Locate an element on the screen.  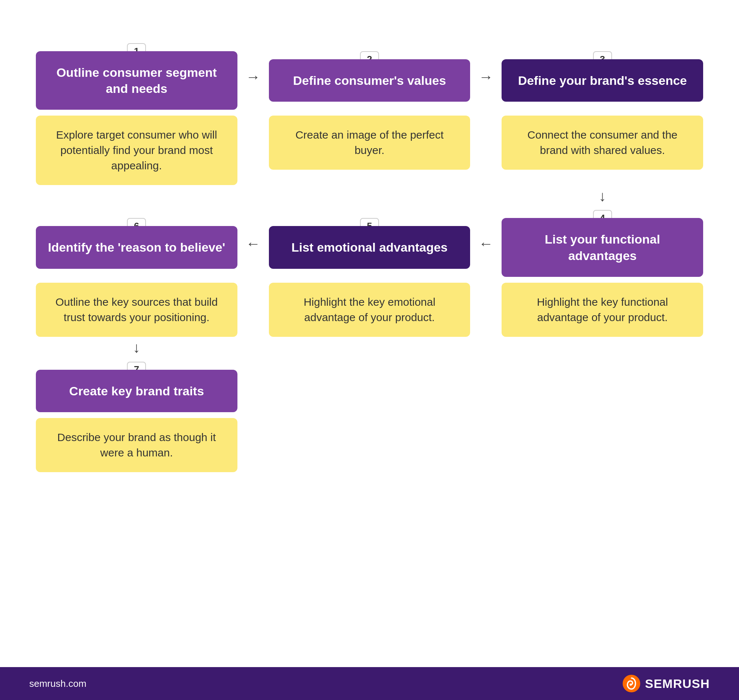
semrush-text: SEMRUSH is located at coordinates (677, 684).